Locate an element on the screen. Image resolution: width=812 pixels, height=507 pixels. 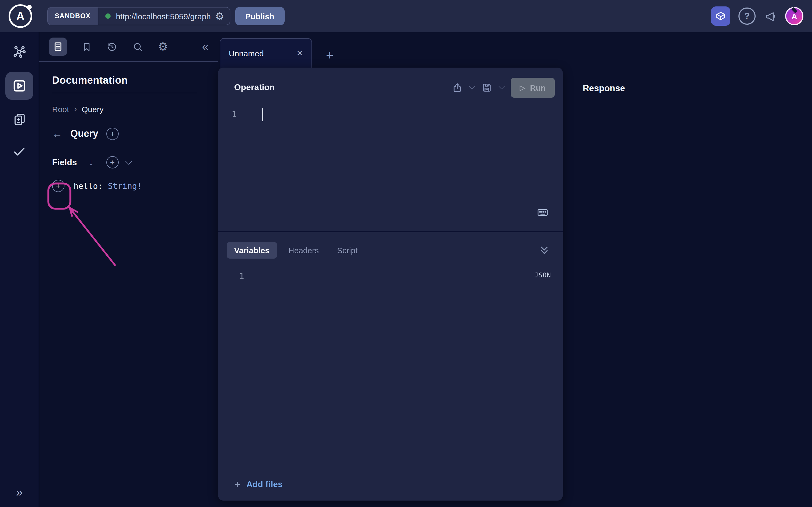
search-button is located at coordinates (138, 47).